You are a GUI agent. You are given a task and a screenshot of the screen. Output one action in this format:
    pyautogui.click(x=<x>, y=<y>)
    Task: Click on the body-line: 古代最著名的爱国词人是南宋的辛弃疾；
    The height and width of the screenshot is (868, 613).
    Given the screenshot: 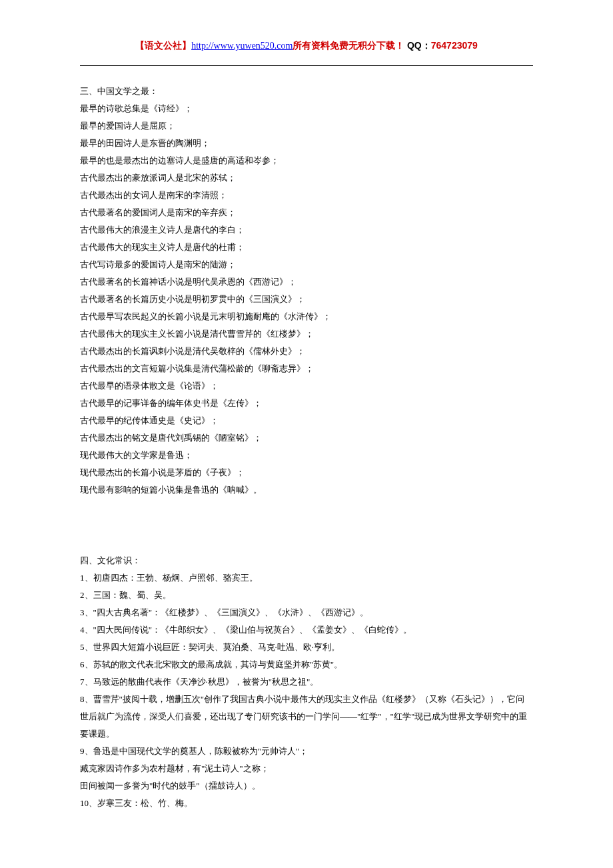 What is the action you would take?
    pyautogui.click(x=306, y=213)
    